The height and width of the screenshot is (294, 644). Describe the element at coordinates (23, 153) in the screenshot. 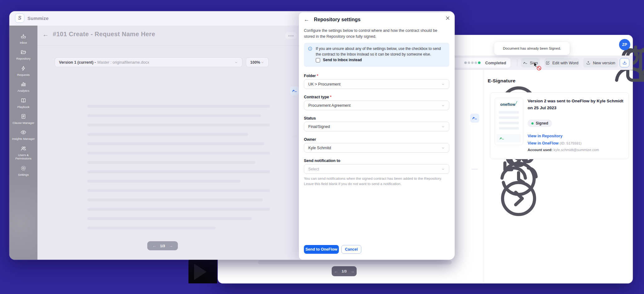

I see `sidebar-item-users-permissions: Users & Permissions` at that location.